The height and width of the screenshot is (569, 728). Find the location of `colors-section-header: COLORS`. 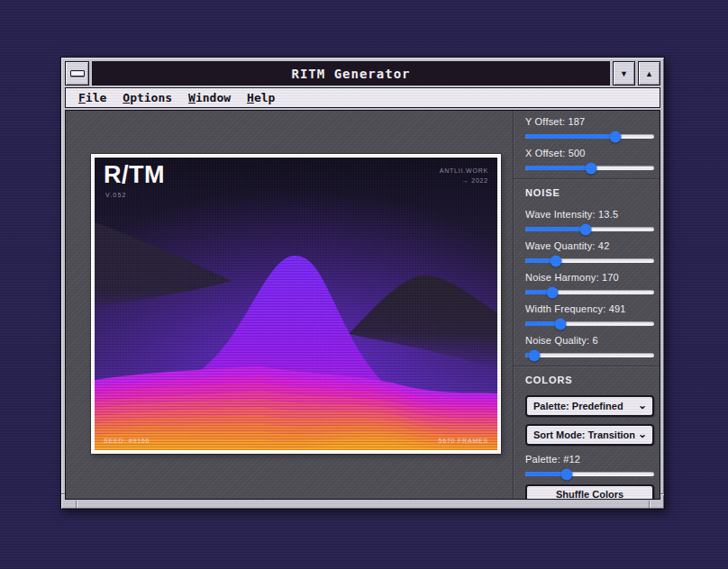

colors-section-header: COLORS is located at coordinates (589, 380).